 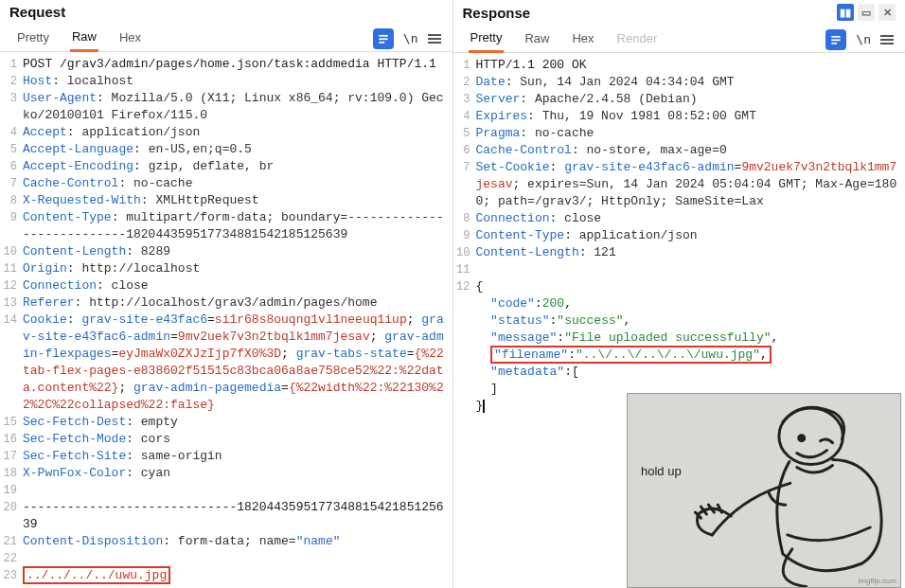 What do you see at coordinates (502, 116) in the screenshot?
I see `header-name: Expires` at bounding box center [502, 116].